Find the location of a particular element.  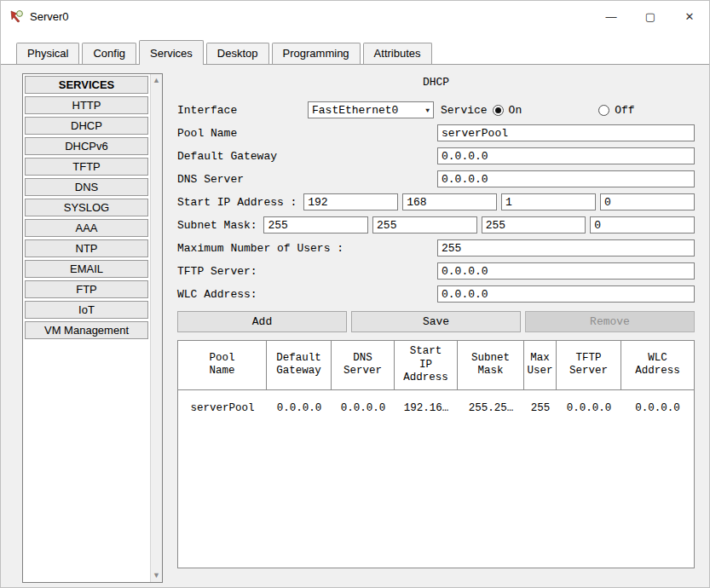

sidebar-scrollbar: ▲ ▼ is located at coordinates (156, 328).